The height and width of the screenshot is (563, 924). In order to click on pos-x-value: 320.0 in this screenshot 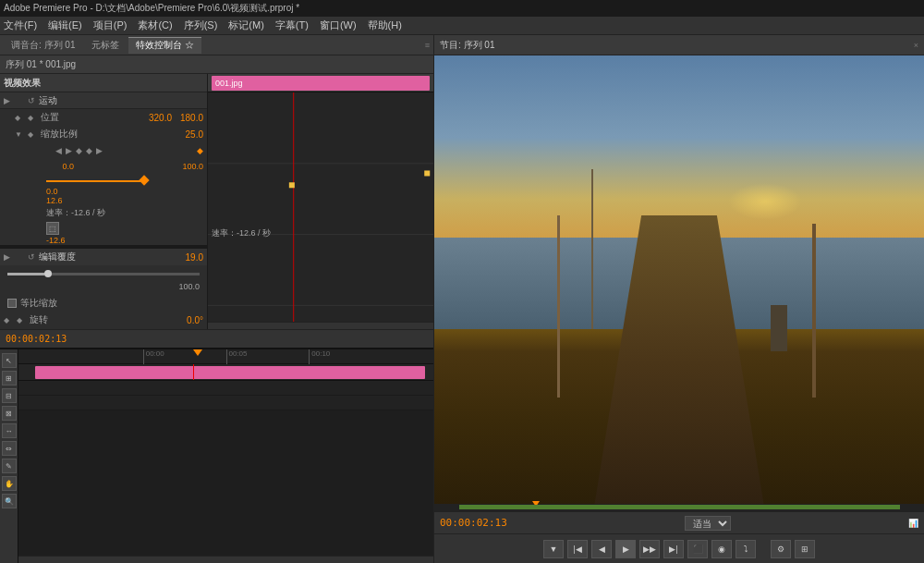, I will do `click(158, 118)`.